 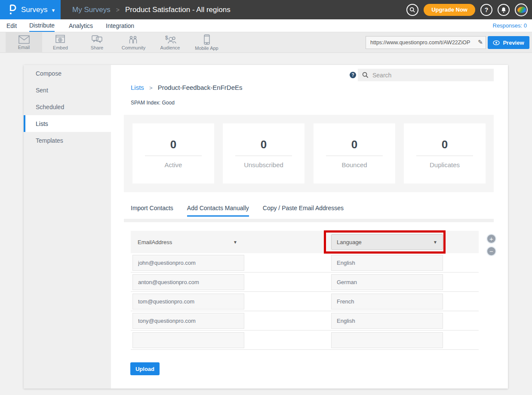 What do you see at coordinates (188, 242) in the screenshot?
I see `email-column-select: EmailAddress ▼` at bounding box center [188, 242].